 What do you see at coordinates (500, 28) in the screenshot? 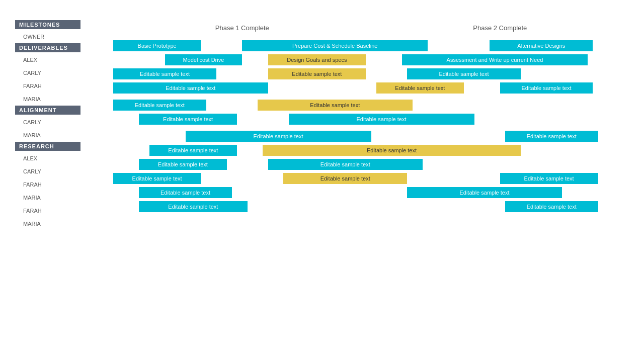
I see `phase2-label: Phase 2 Complete` at bounding box center [500, 28].